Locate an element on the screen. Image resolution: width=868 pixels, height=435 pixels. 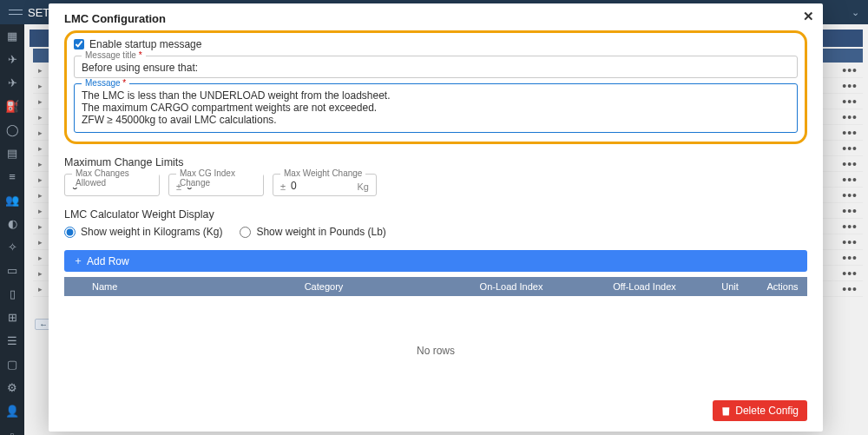
list-icon: ≡ is located at coordinates (12, 177).